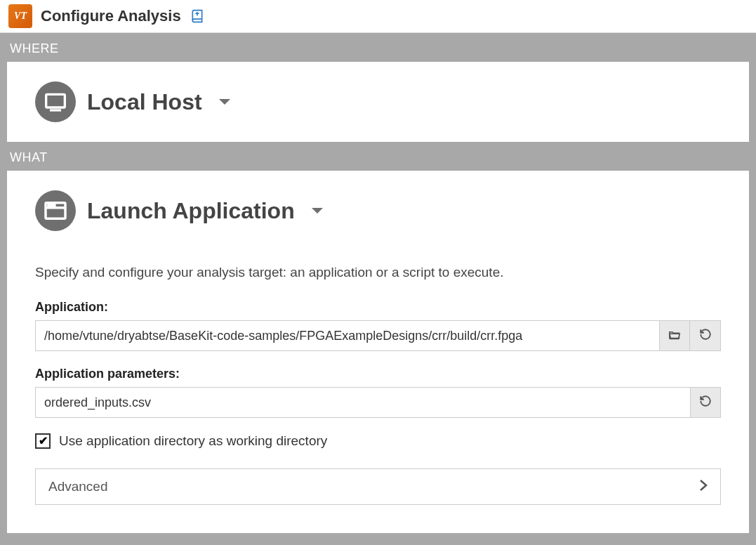 This screenshot has width=756, height=545. Describe the element at coordinates (55, 102) in the screenshot. I see `local-host-icon` at that location.